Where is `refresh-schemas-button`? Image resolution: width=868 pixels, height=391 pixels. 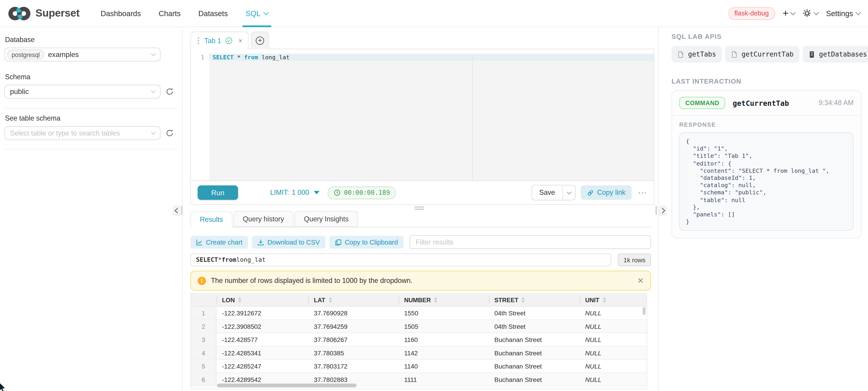 refresh-schemas-button is located at coordinates (170, 92).